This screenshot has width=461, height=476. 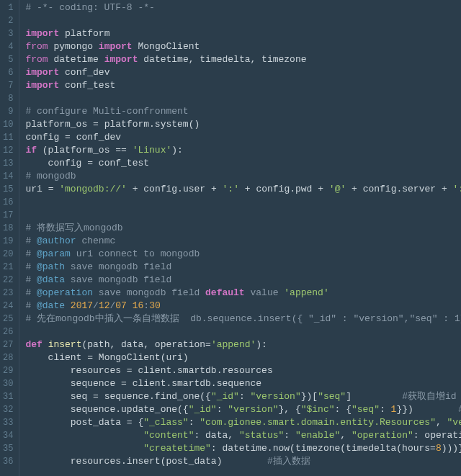 I want to click on code-line: post_data = {"_class": "com.gionee.smart…, so click(x=243, y=423).